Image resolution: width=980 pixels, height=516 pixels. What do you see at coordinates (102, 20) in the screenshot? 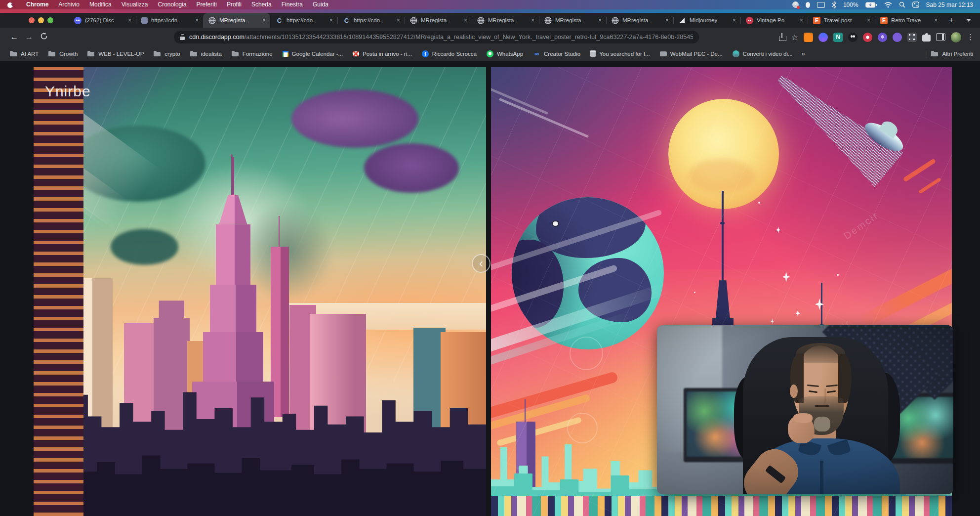
I see `tab-discord: (2762) Disc ×` at bounding box center [102, 20].